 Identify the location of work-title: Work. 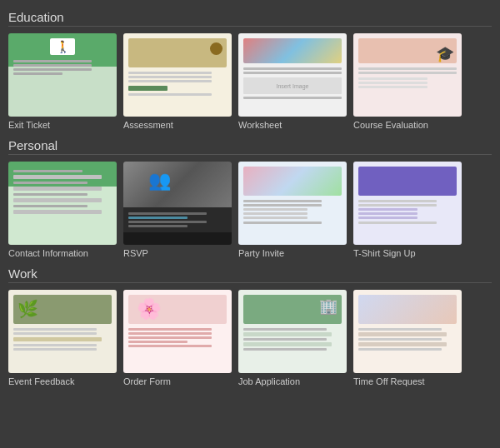
(250, 275).